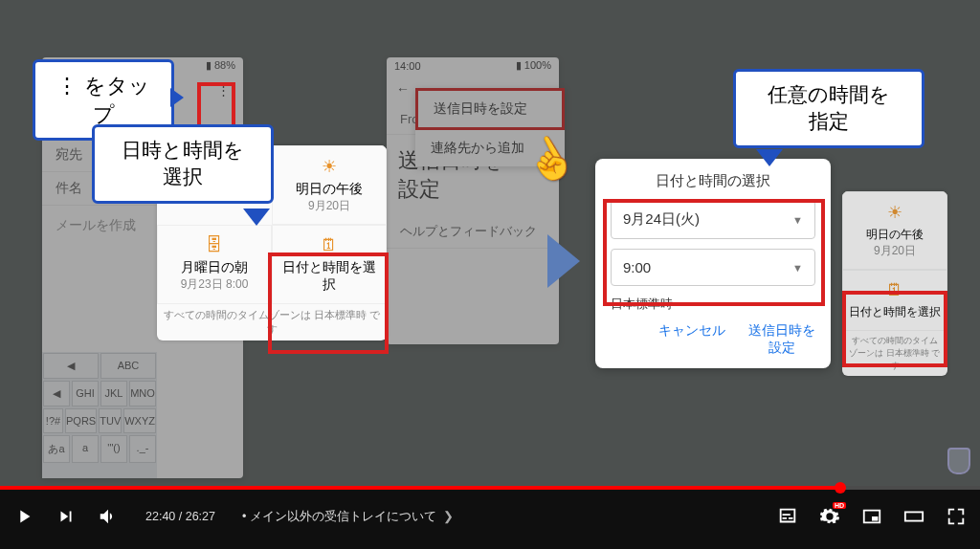 The image size is (980, 549). Describe the element at coordinates (490, 488) in the screenshot. I see `progress-bar` at that location.